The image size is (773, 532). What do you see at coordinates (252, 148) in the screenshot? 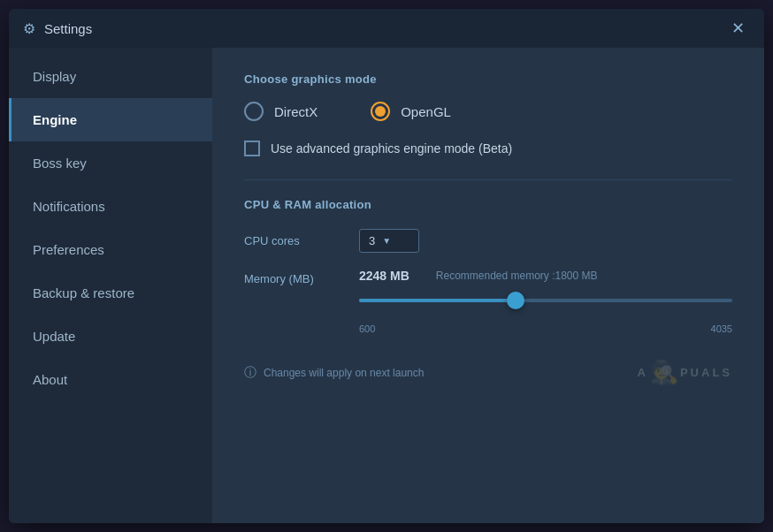
I see `advanced-checkbox` at bounding box center [252, 148].